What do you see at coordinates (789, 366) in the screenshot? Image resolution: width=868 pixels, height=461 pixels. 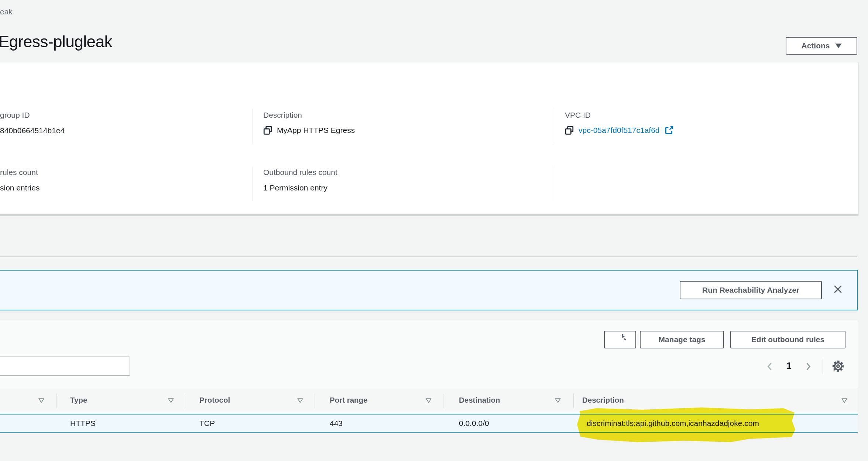 I see `current-page-number: 1` at bounding box center [789, 366].